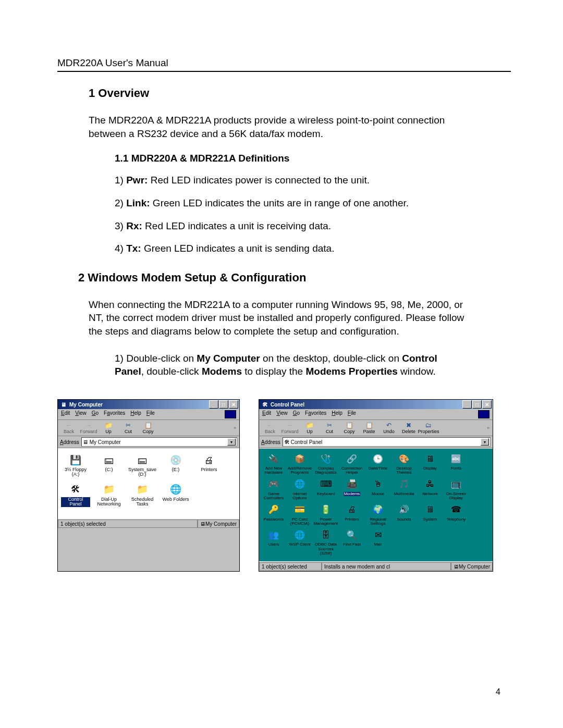 Image resolution: width=563 pixels, height=728 pixels. What do you see at coordinates (456, 513) in the screenshot?
I see `icon-telephony: ☎Telephony` at bounding box center [456, 513].